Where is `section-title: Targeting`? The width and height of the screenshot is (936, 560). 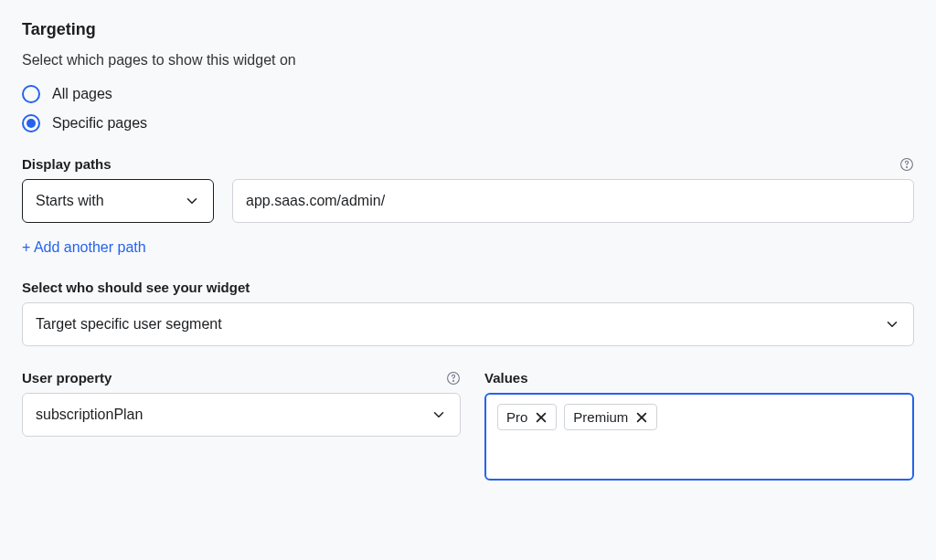
section-title: Targeting is located at coordinates (468, 29).